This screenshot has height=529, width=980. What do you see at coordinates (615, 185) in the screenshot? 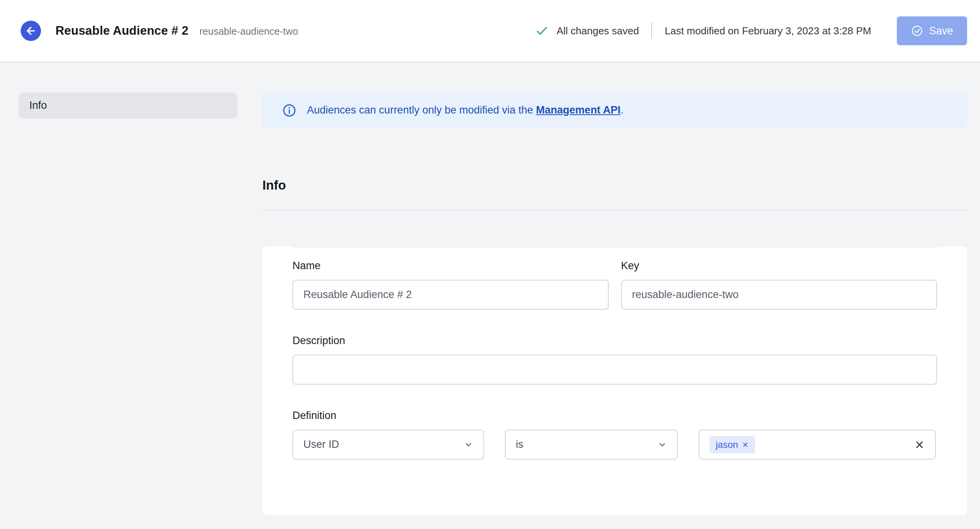
I see `section-title: Info` at bounding box center [615, 185].